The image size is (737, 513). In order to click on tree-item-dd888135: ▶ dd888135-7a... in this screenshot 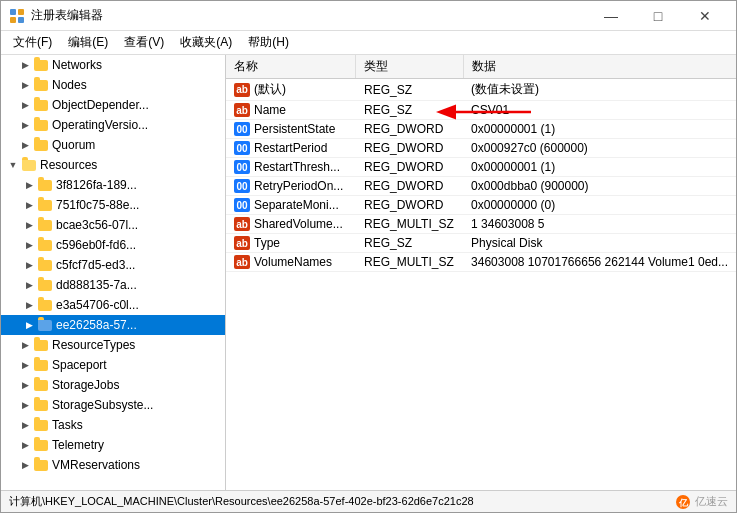, I will do `click(113, 285)`.